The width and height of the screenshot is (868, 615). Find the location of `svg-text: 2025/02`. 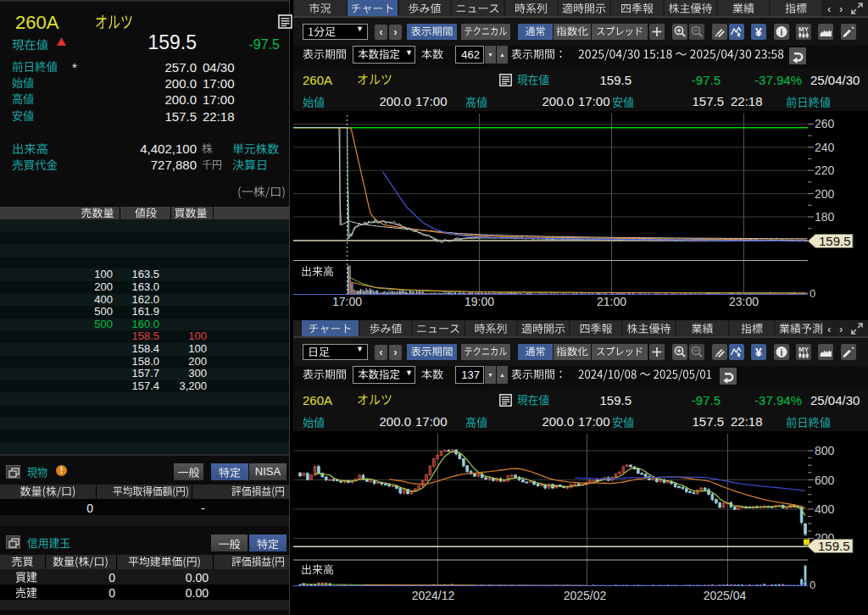

svg-text: 2025/02 is located at coordinates (585, 596).